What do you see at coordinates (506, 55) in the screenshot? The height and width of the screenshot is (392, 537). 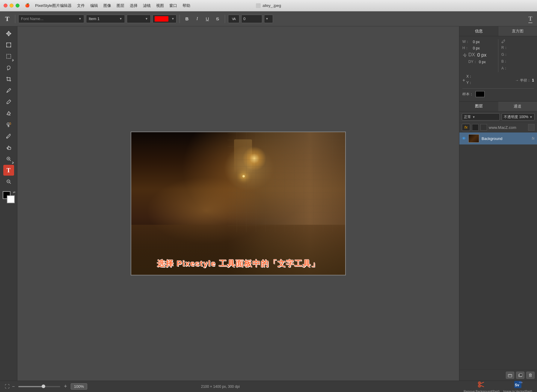 I see `g-label: G：` at bounding box center [506, 55].